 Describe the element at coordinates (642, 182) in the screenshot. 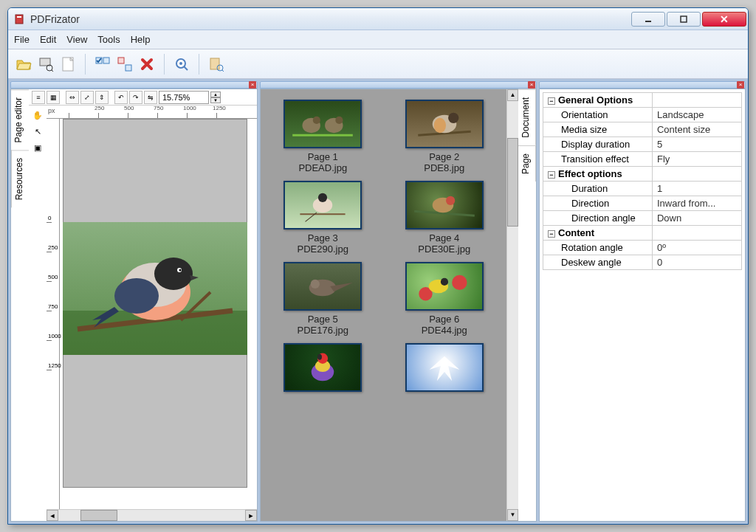

I see `properties-table: −General Options OrientationLandscape Me…` at that location.